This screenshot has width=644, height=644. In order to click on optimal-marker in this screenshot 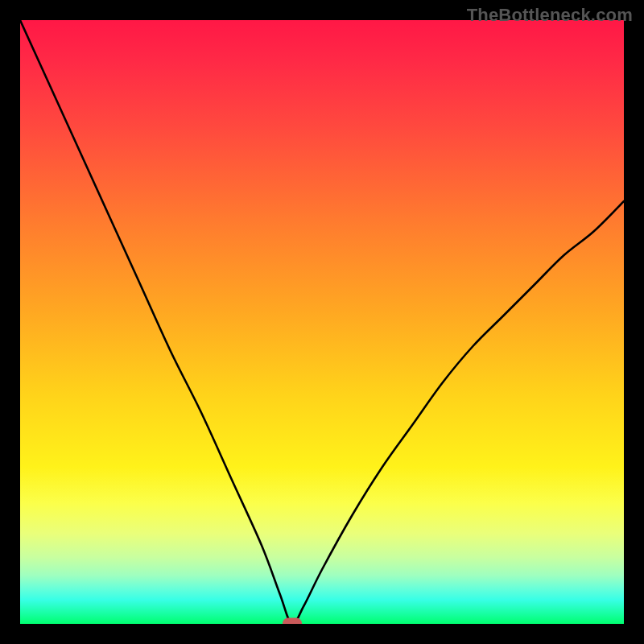, I will do `click(292, 621)`.